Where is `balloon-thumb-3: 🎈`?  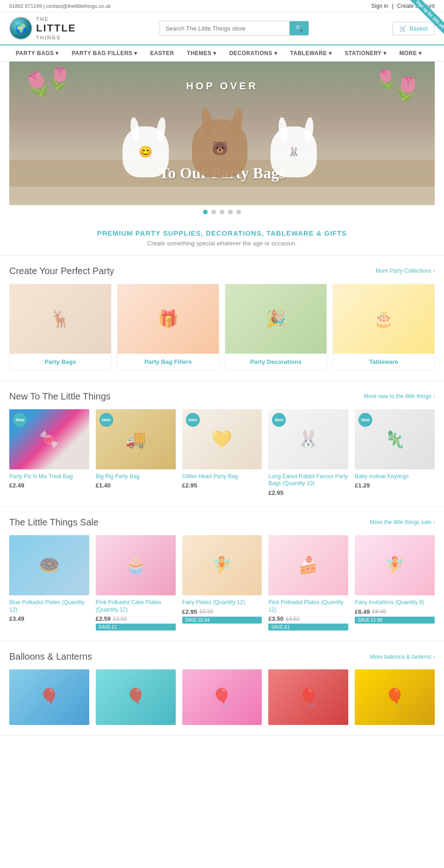 balloon-thumb-3: 🎈 is located at coordinates (308, 697).